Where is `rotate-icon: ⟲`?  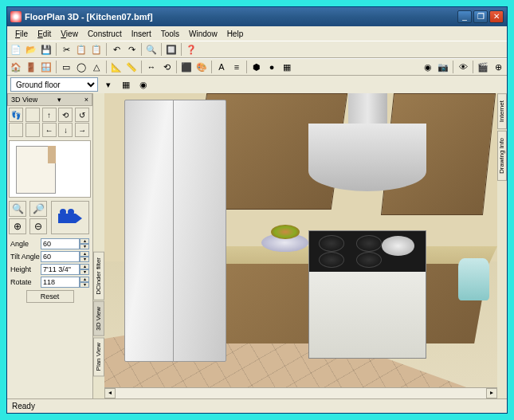
rotate-icon: ⟲ is located at coordinates (167, 67).